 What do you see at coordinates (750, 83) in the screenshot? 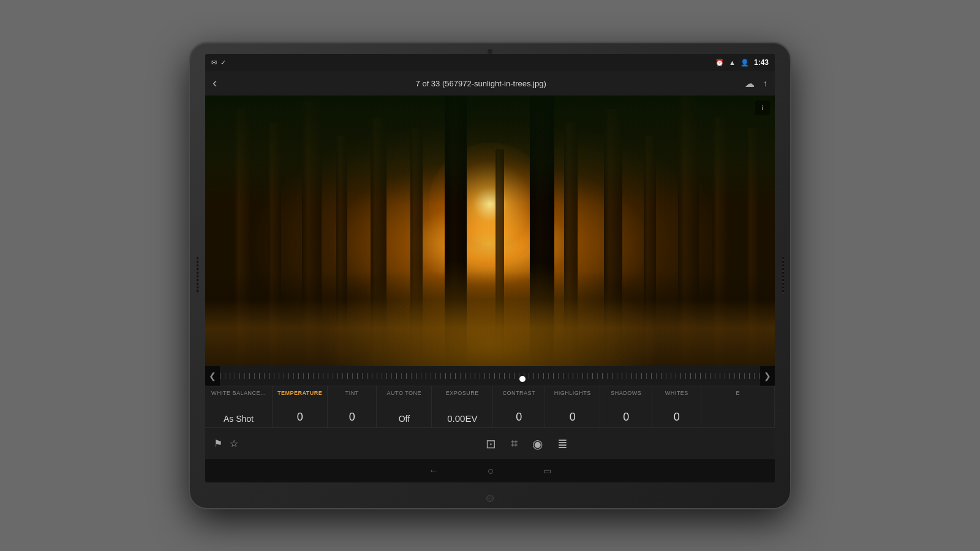
I see `cloud-icon: ☁` at bounding box center [750, 83].